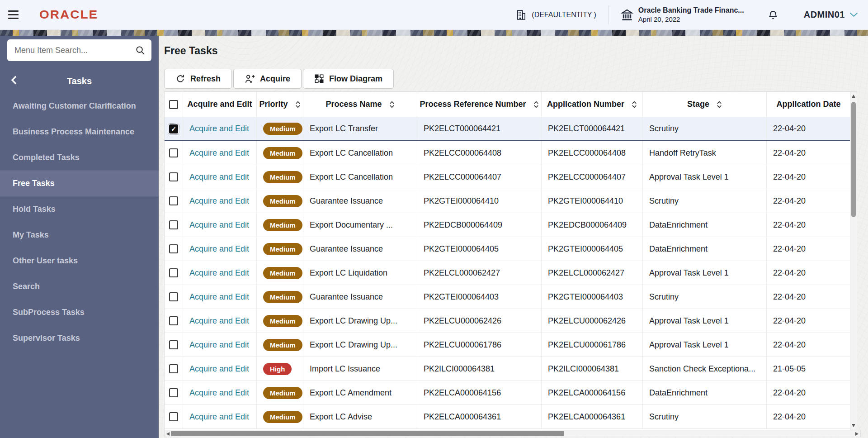  I want to click on table-row: Acquire and EditMediumExport LC Transfer…, so click(508, 129).